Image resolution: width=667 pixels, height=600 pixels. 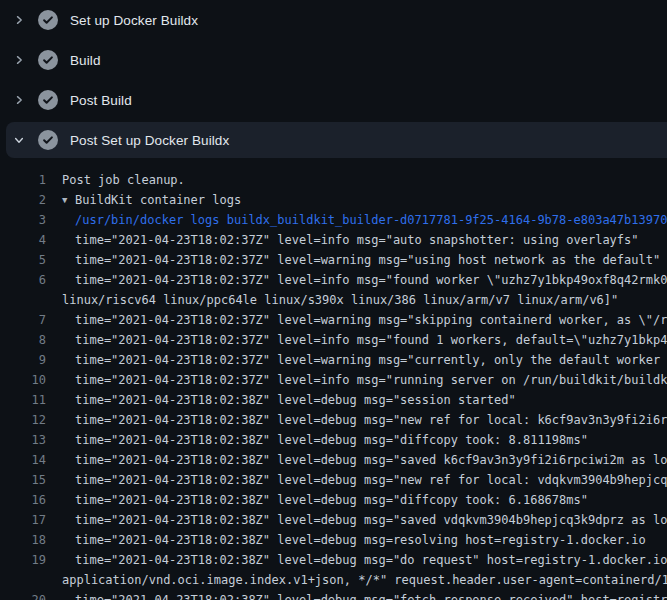 I want to click on line-number: 15, so click(x=23, y=480).